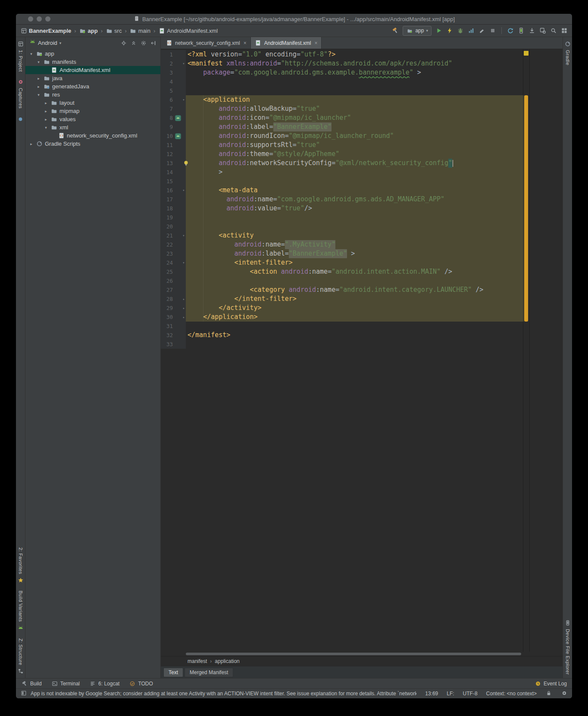 This screenshot has width=588, height=716. Describe the element at coordinates (342, 54) in the screenshot. I see `code-line-1: 1<?xml version="1.0" encoding="utf-8"?>` at that location.